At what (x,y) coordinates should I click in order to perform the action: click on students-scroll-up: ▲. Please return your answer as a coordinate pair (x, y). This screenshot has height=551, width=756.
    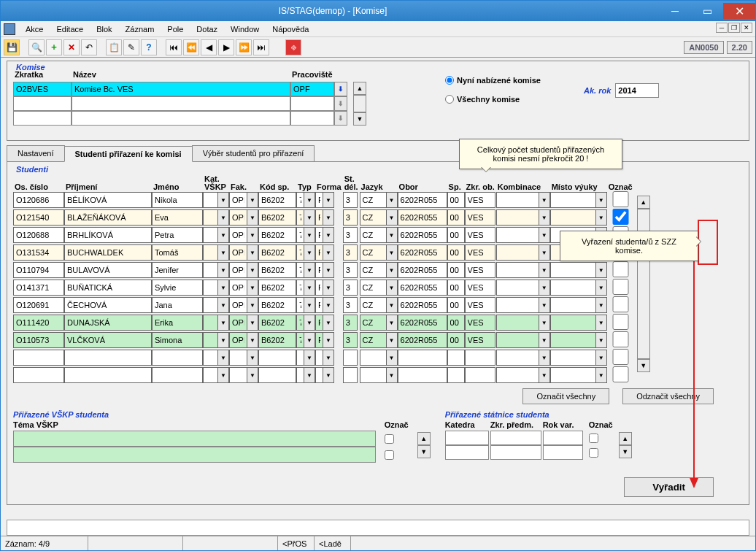
    Looking at the image, I should click on (644, 202).